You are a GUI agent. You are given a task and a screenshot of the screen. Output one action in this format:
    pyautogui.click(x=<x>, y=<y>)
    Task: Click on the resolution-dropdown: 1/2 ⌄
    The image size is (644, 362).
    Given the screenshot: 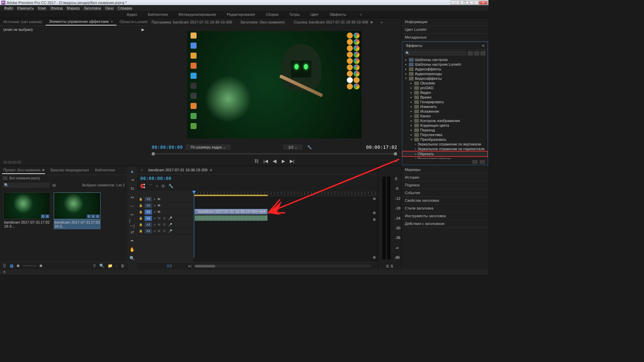 What is the action you would take?
    pyautogui.click(x=293, y=147)
    